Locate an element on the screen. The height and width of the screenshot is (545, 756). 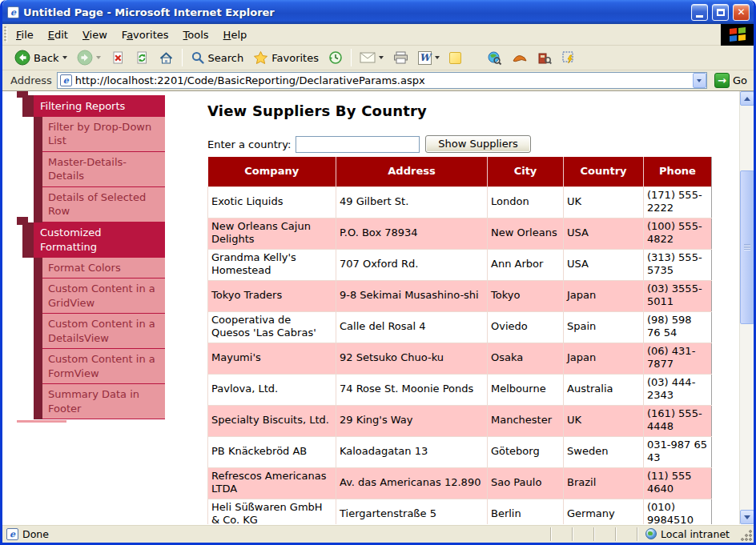
table-cell: Pavlova, Ltd. is located at coordinates (272, 389).